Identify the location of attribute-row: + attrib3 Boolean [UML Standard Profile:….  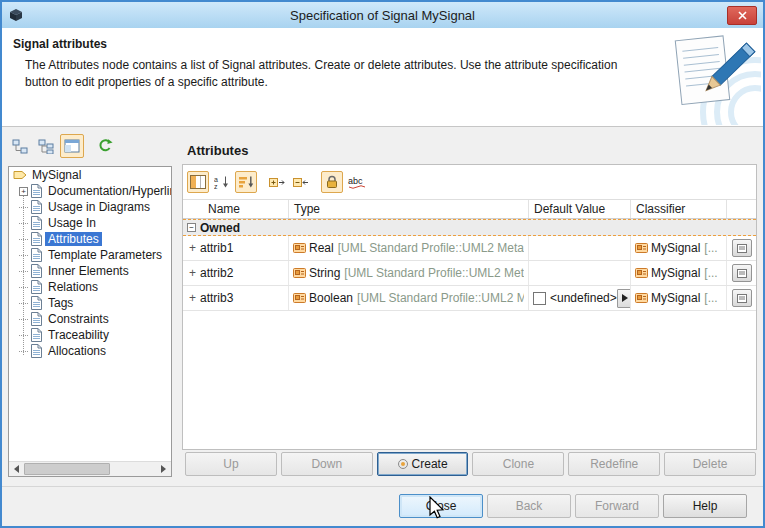
(470, 298).